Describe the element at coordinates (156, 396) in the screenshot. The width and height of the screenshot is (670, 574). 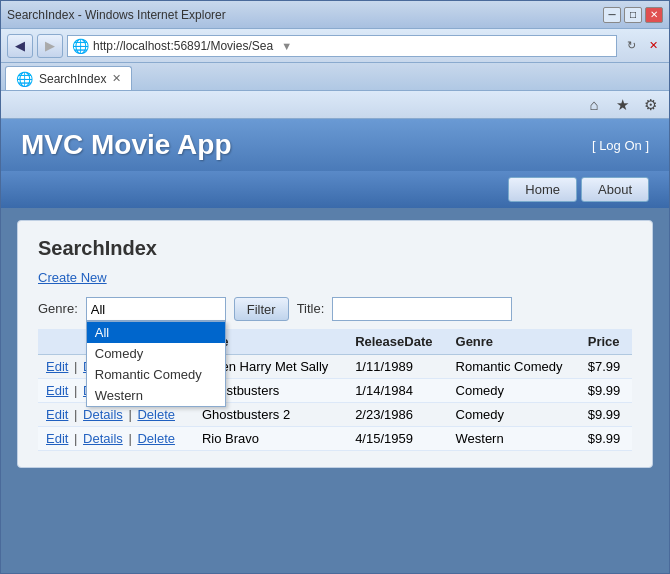
I see `dropdown-option-western: Western` at that location.